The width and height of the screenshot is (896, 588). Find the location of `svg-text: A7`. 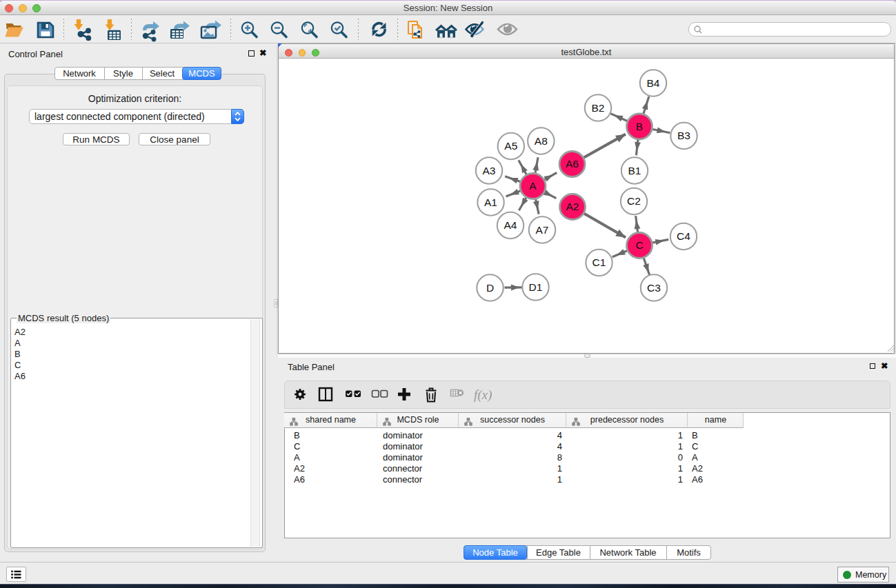

svg-text: A7 is located at coordinates (542, 230).